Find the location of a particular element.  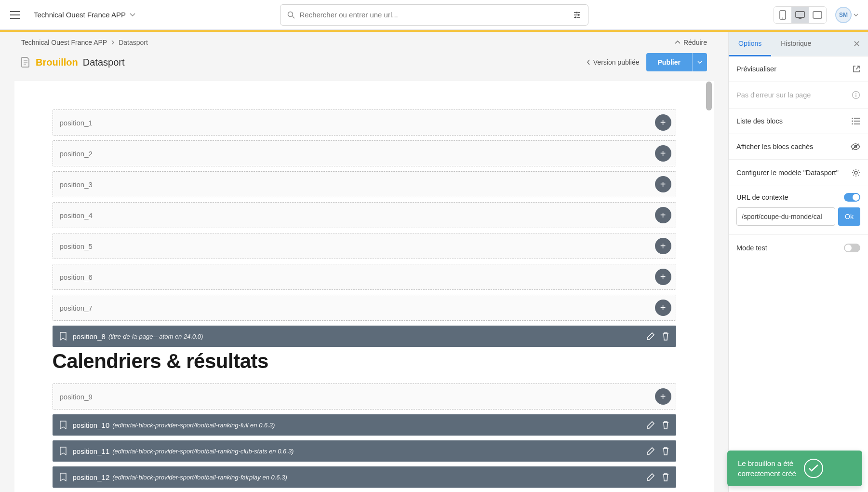

gear-icon is located at coordinates (856, 173).